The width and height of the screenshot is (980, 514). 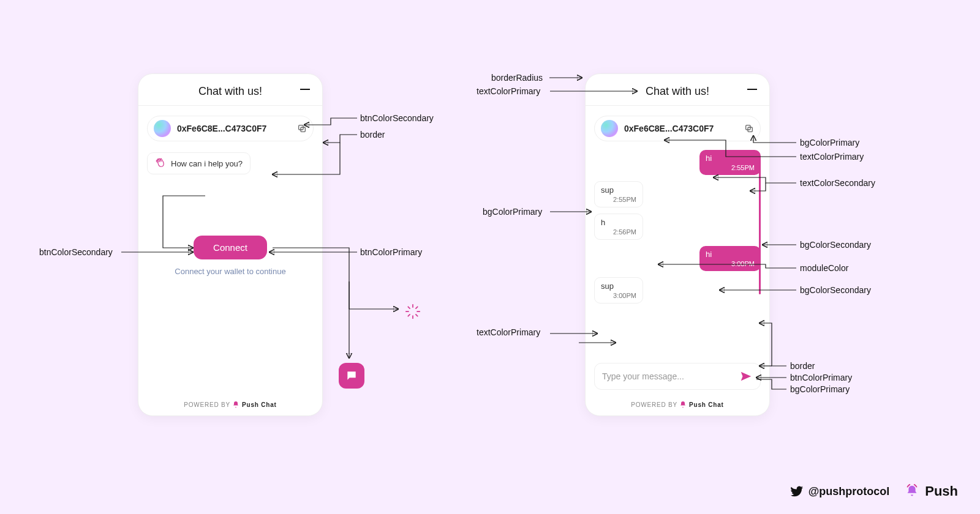 What do you see at coordinates (941, 491) in the screenshot?
I see `push-text: Push` at bounding box center [941, 491].